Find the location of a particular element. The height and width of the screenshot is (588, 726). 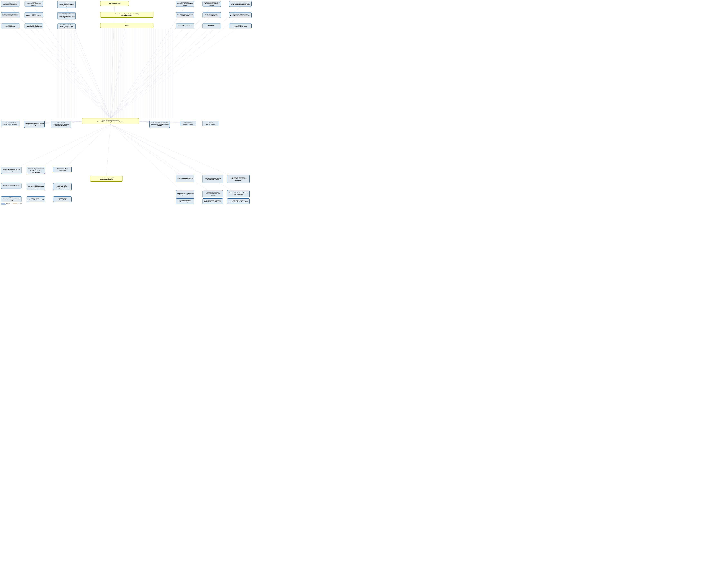

node-map-update: Map Update System is located at coordinates (115, 3).